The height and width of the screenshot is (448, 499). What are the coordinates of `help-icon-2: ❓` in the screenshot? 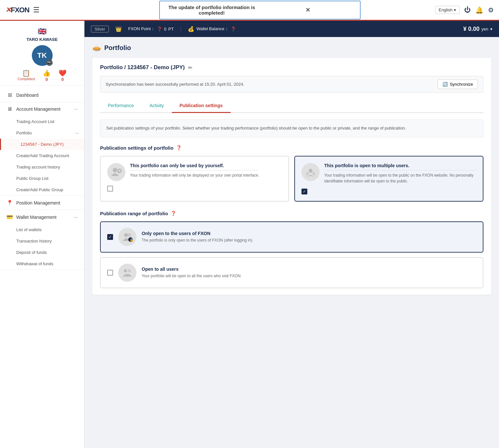 It's located at (233, 29).